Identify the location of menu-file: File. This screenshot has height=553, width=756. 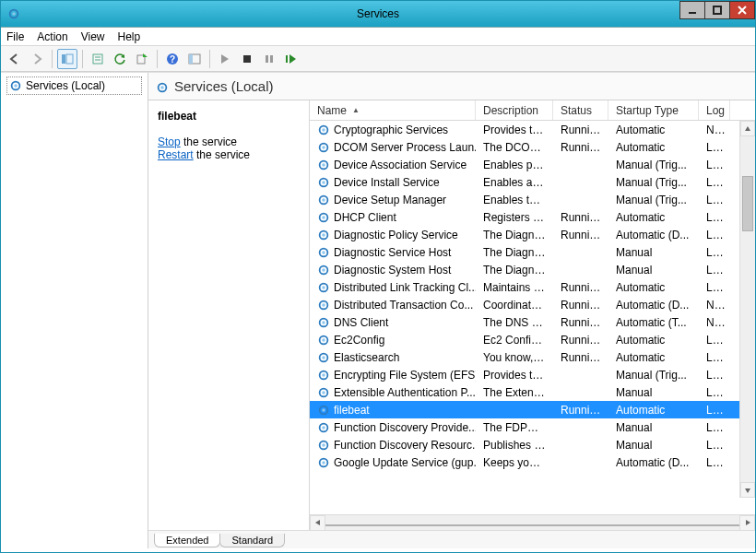
(15, 37).